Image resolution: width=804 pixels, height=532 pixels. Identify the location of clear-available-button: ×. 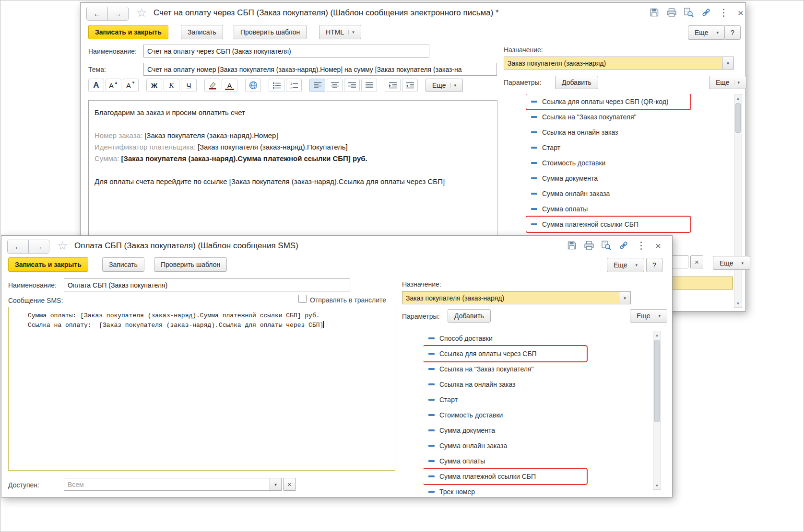
(290, 484).